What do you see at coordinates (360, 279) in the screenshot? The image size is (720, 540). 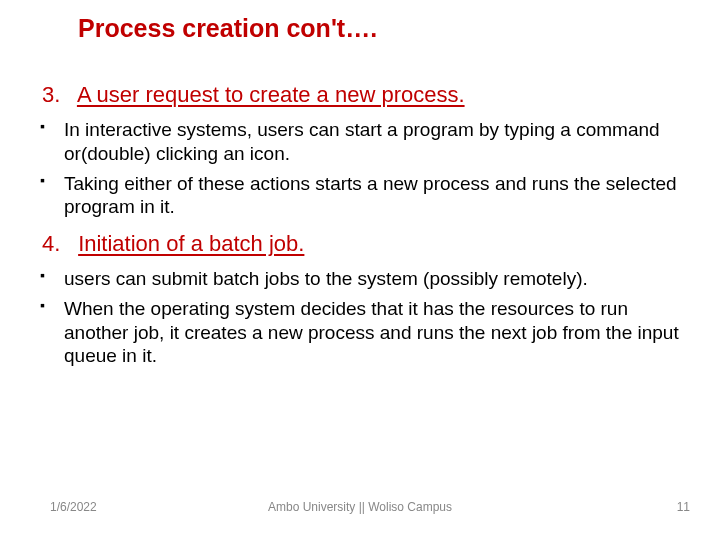 I see `bullet-item: users can submit batch jobs to the syste…` at bounding box center [360, 279].